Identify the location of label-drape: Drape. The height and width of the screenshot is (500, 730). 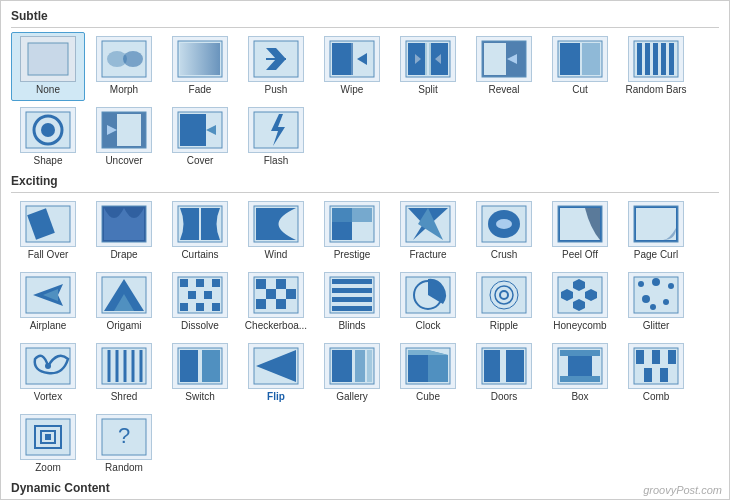
(124, 256).